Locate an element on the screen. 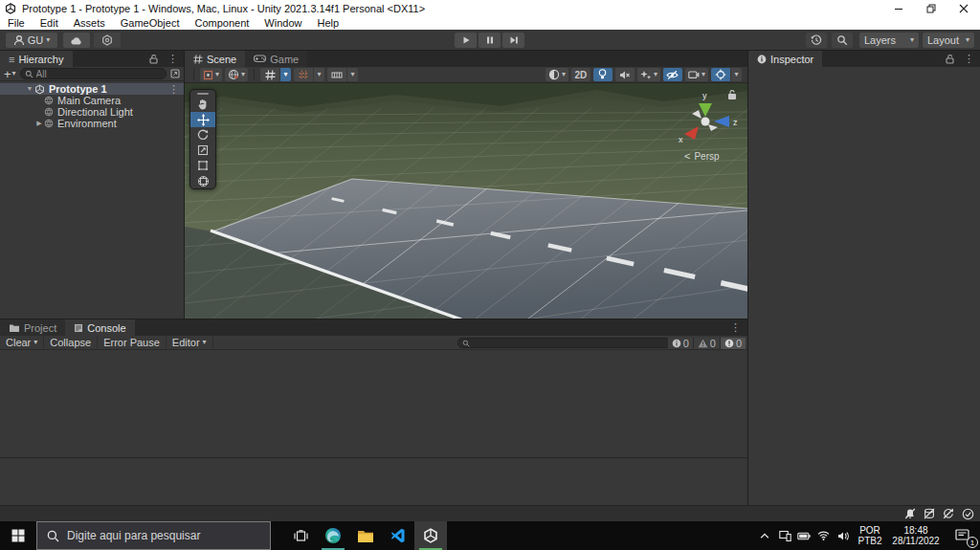 This screenshot has height=550, width=980. gizmos-toggle-button is located at coordinates (721, 75).